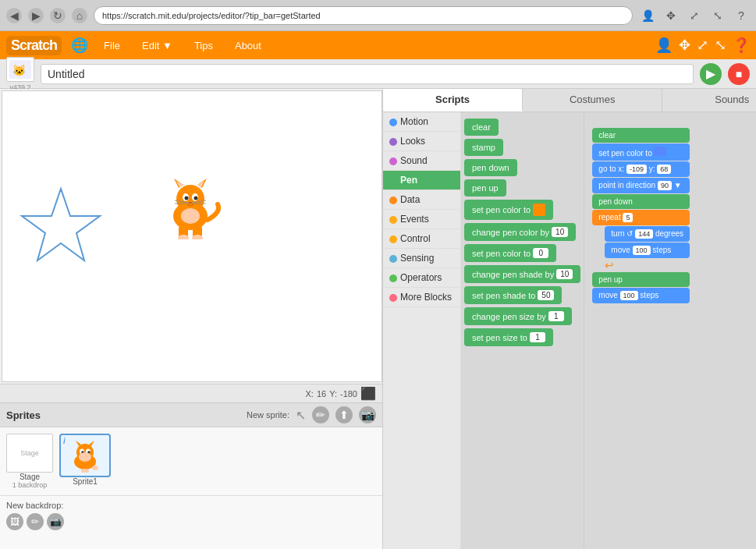  Describe the element at coordinates (664, 45) in the screenshot. I see `user-icon: 👤` at that location.